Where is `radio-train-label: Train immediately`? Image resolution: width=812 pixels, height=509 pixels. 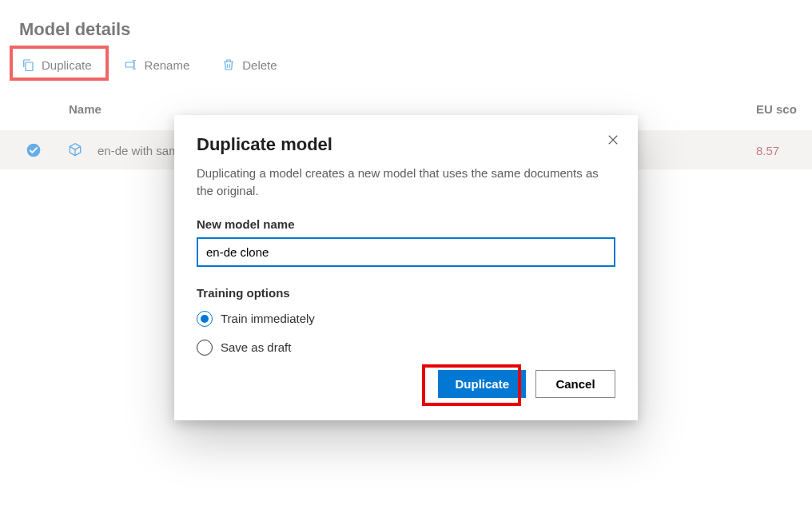
radio-train-label: Train immediately is located at coordinates (268, 318).